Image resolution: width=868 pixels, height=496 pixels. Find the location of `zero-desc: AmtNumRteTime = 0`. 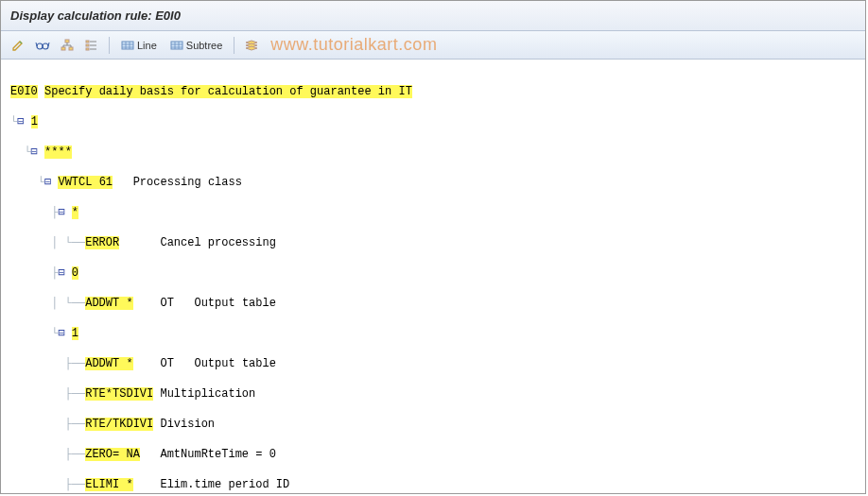

zero-desc: AmtNumRteTime = 0 is located at coordinates (217, 454).